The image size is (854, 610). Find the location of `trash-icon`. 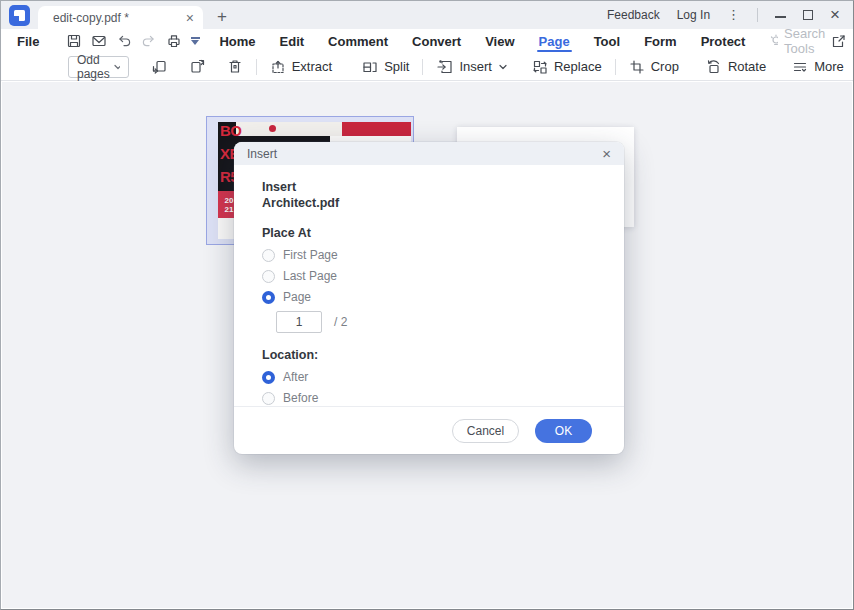

trash-icon is located at coordinates (235, 66).